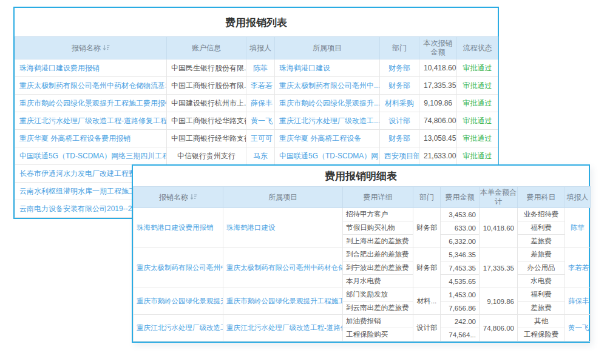 The width and height of the screenshot is (607, 364). I want to click on cell-expense-amount: 1,453.00, so click(460, 295).